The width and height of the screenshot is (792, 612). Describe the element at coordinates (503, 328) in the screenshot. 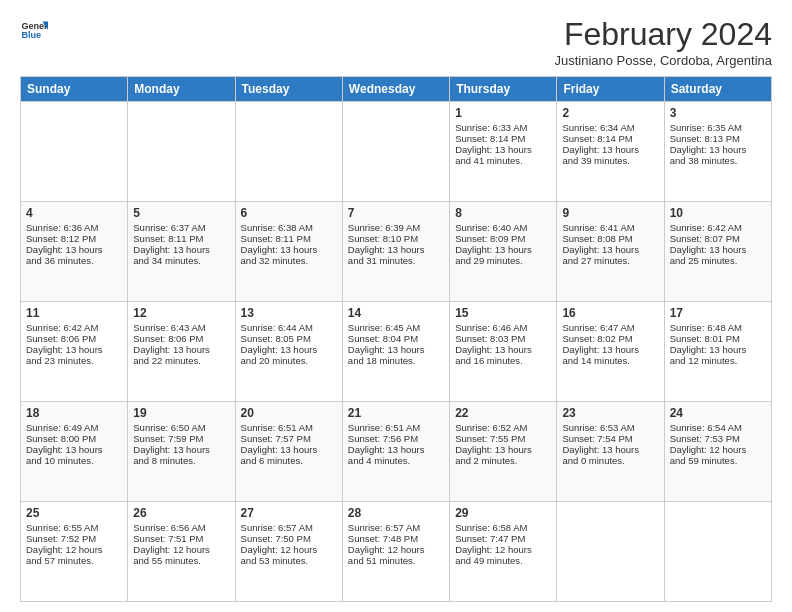

I see `day-info: Sunrise: 6:46 AM` at that location.